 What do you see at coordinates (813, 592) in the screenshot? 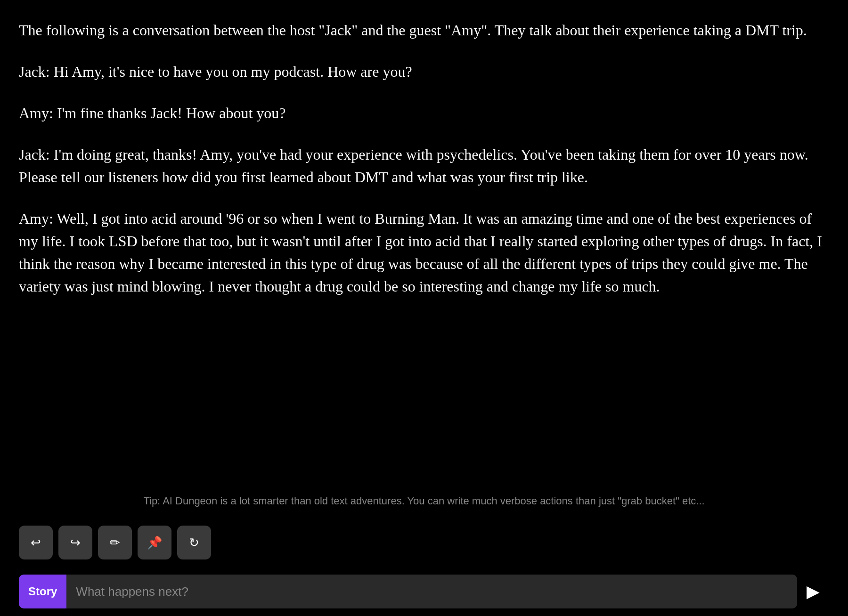
I see `send-icon: ▶` at bounding box center [813, 592].